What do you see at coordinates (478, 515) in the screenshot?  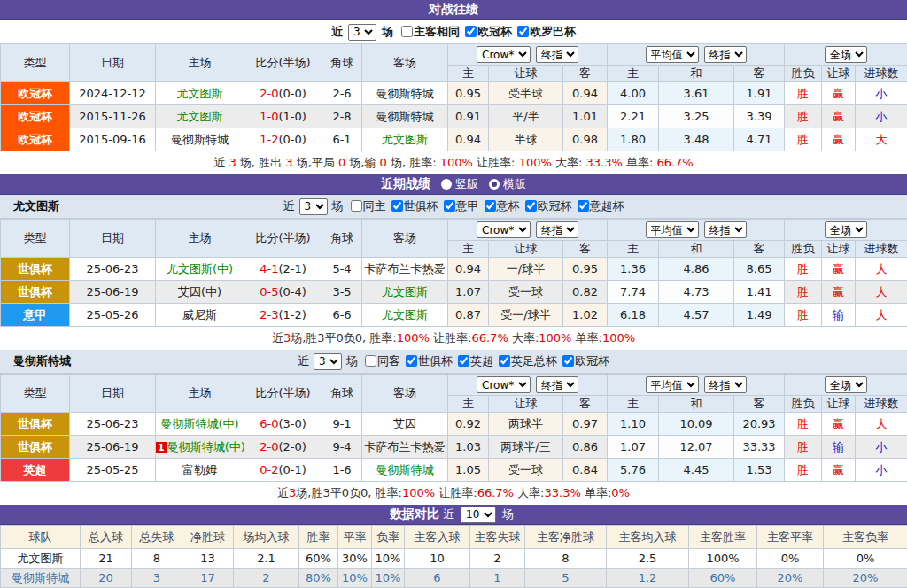 I see `compare-games-select: 10` at bounding box center [478, 515].